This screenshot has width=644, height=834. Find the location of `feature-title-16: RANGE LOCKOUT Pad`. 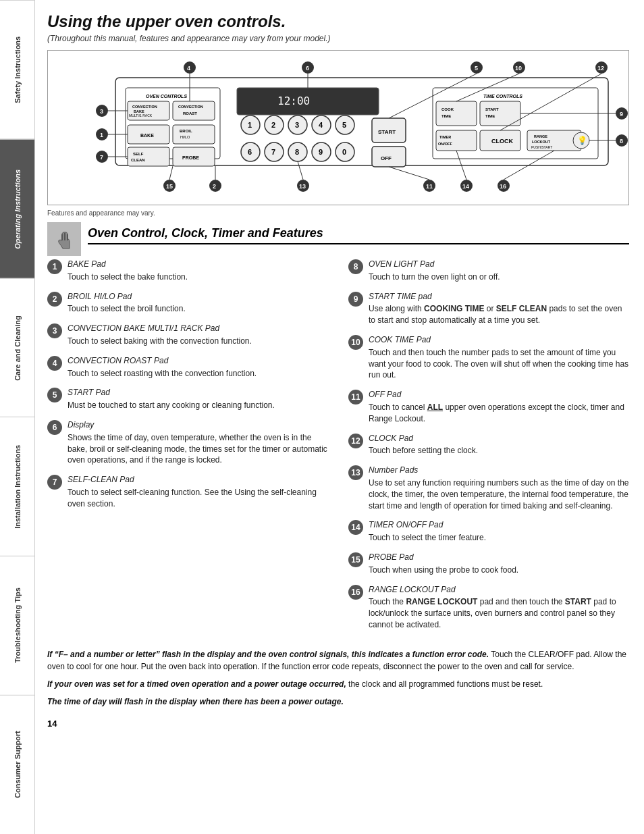

feature-title-16: RANGE LOCKOUT Pad is located at coordinates (499, 590).